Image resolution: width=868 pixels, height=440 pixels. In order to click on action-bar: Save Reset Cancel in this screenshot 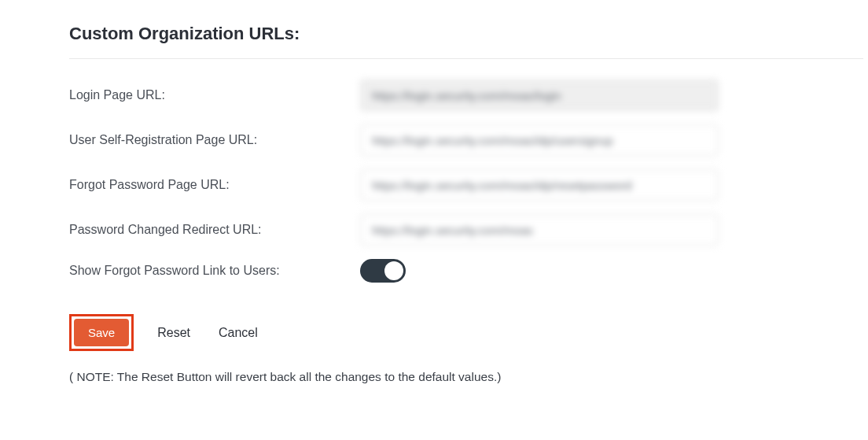, I will do `click(457, 332)`.